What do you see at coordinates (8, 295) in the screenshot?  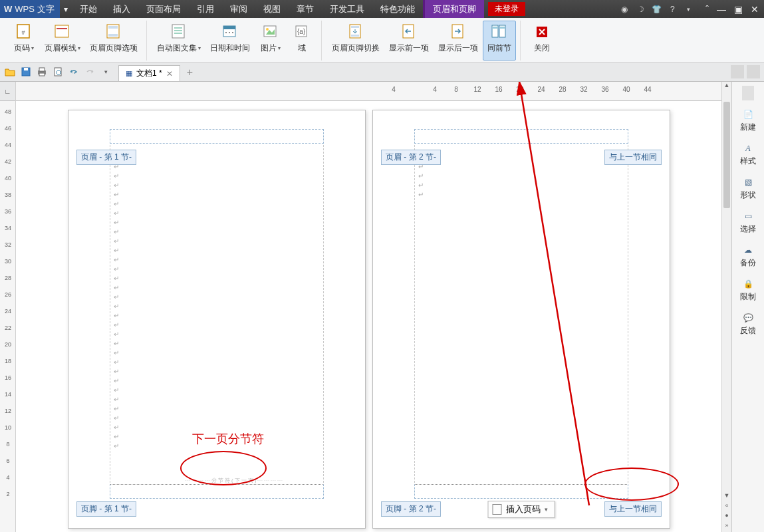 I see `vruler-tick: 26` at bounding box center [8, 295].